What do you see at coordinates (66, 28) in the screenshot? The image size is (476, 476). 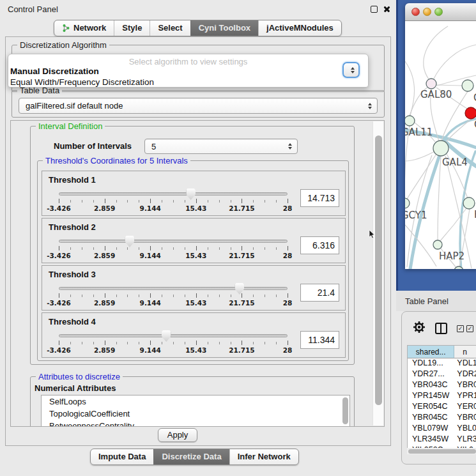 I see `network-tab-icon` at bounding box center [66, 28].